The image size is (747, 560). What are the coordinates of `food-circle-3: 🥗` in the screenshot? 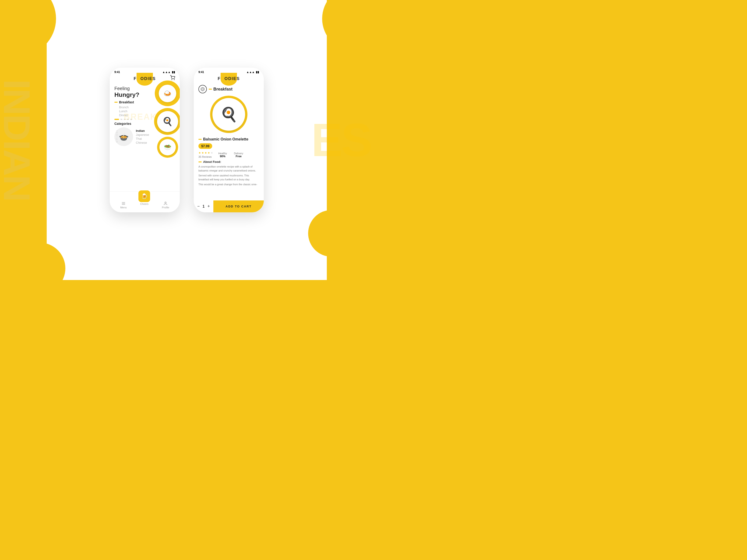 It's located at (168, 147).